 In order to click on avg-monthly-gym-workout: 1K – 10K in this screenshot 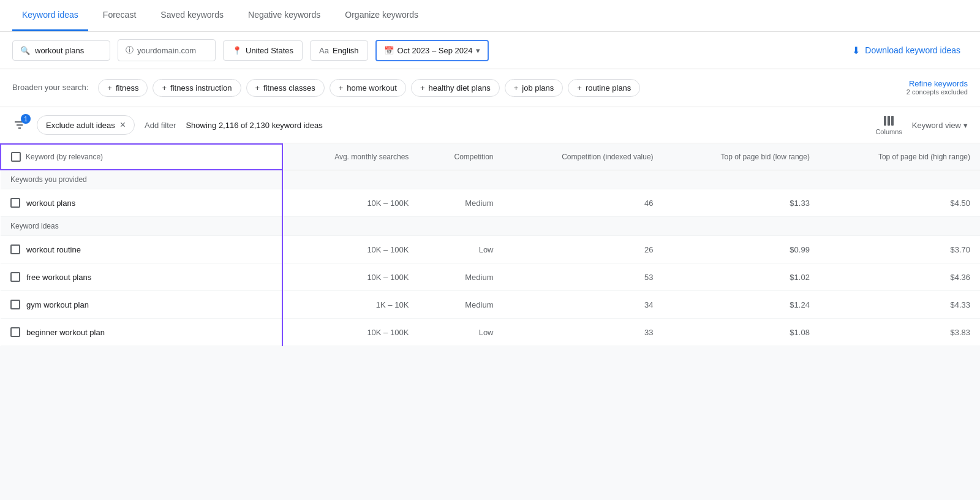, I will do `click(350, 305)`.